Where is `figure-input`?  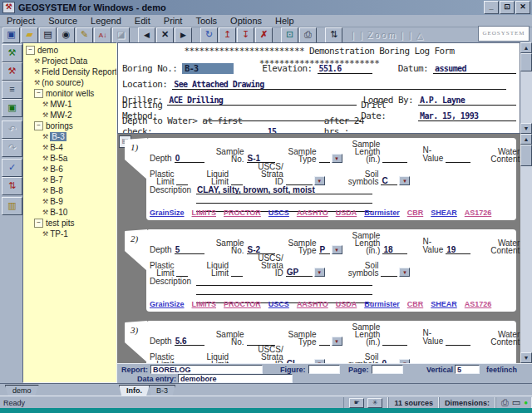
figure-input is located at coordinates (324, 369).